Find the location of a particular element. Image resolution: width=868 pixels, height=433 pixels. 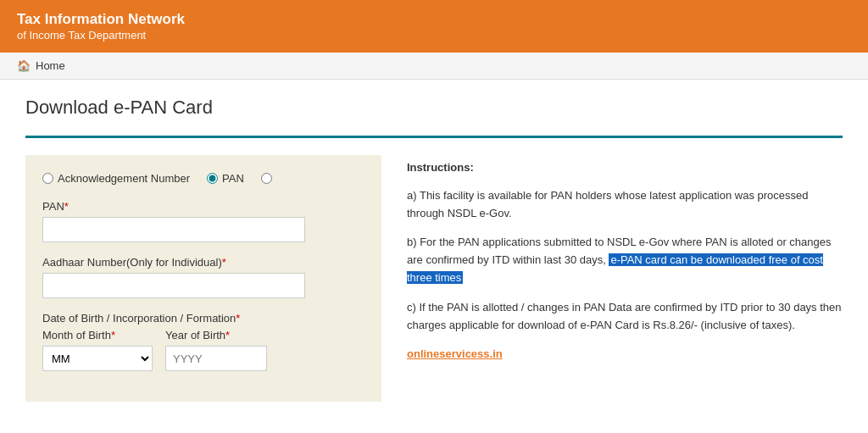

pan-field-group: PAN* is located at coordinates (203, 221).